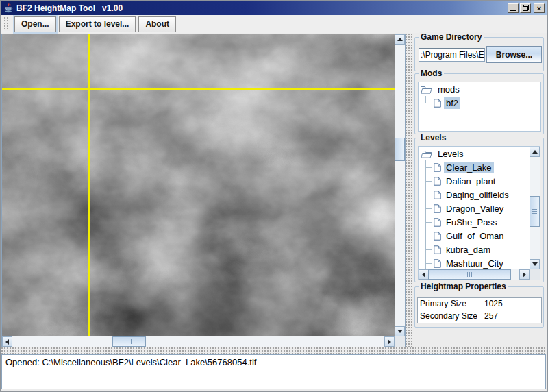 The height and width of the screenshot is (392, 548). I want to click on restore-button, so click(525, 8).